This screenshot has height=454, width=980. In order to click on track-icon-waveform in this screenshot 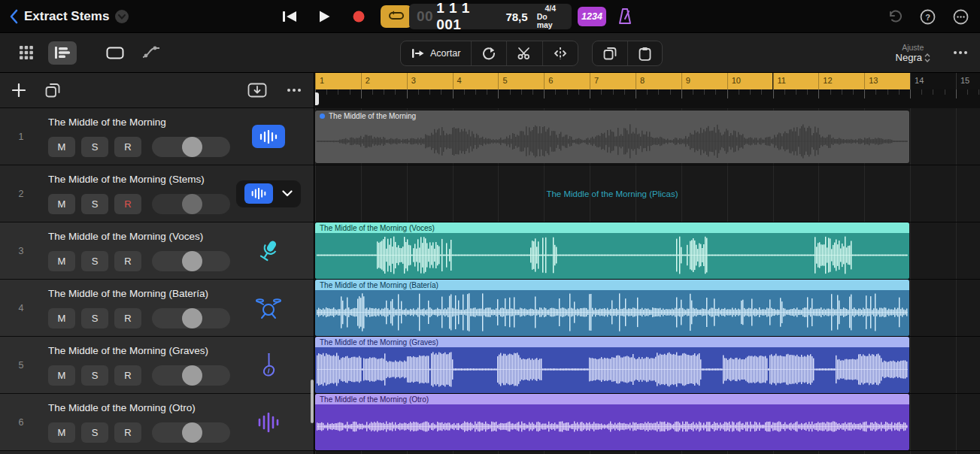, I will do `click(269, 422)`.